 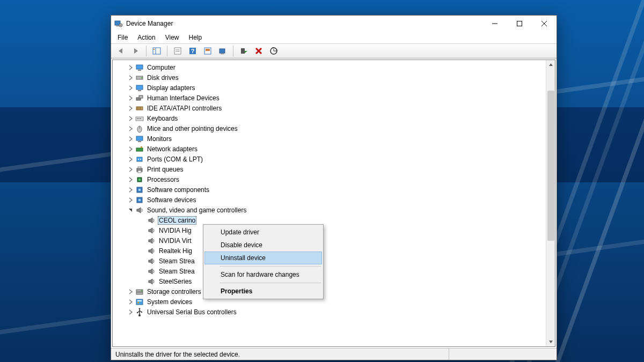 What do you see at coordinates (544, 24) in the screenshot?
I see `close-button` at bounding box center [544, 24].